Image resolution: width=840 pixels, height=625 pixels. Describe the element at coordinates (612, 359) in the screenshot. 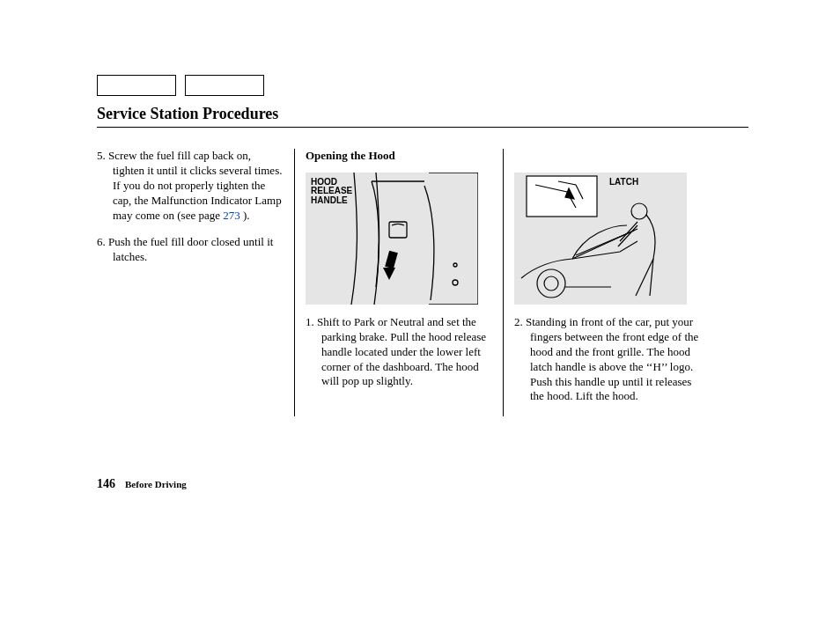

I see `step-text: Standing in front of the car, put your f…` at that location.